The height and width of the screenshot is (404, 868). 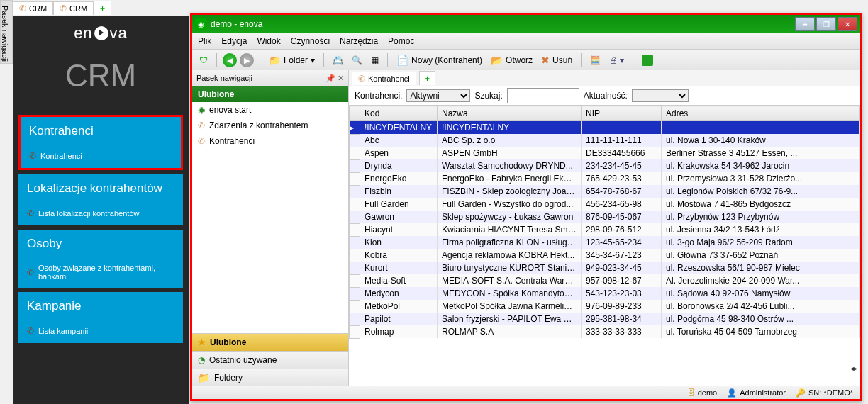 I want to click on top-tabs: ✆CRM ✆CRM ＋, so click(x=62, y=8).